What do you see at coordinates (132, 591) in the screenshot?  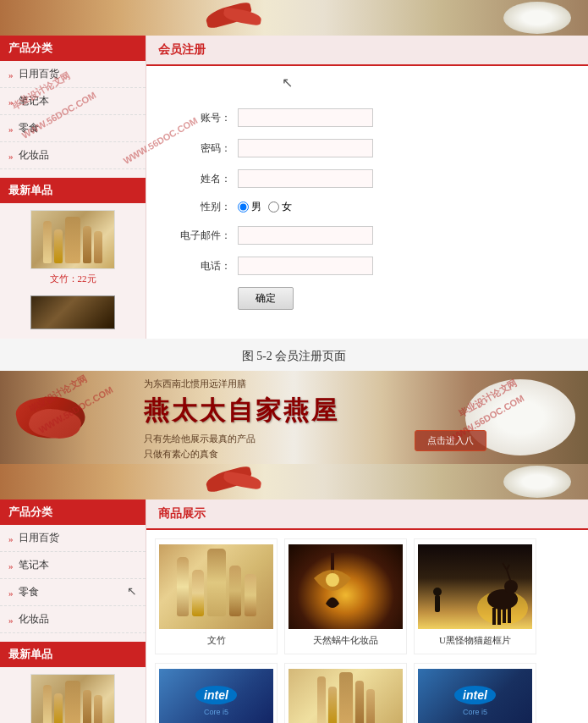 I see `cursor2: ↖` at bounding box center [132, 591].